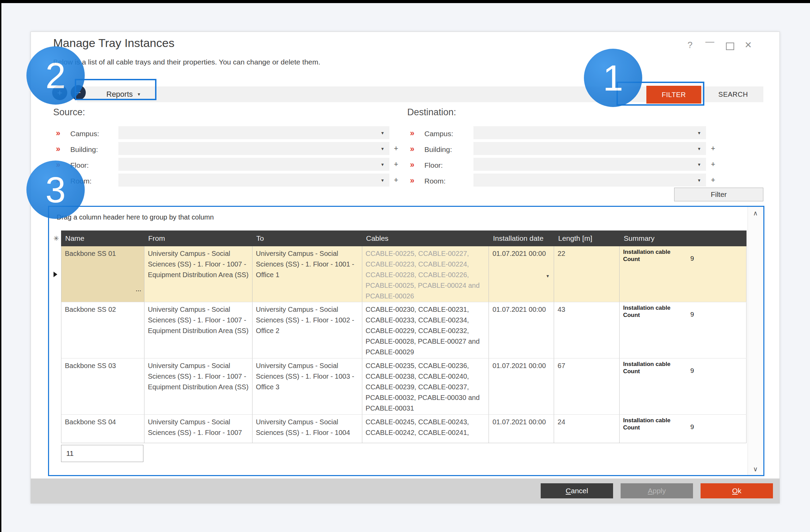 This screenshot has height=532, width=810. I want to click on destination-campus-label: Campus:, so click(439, 134).